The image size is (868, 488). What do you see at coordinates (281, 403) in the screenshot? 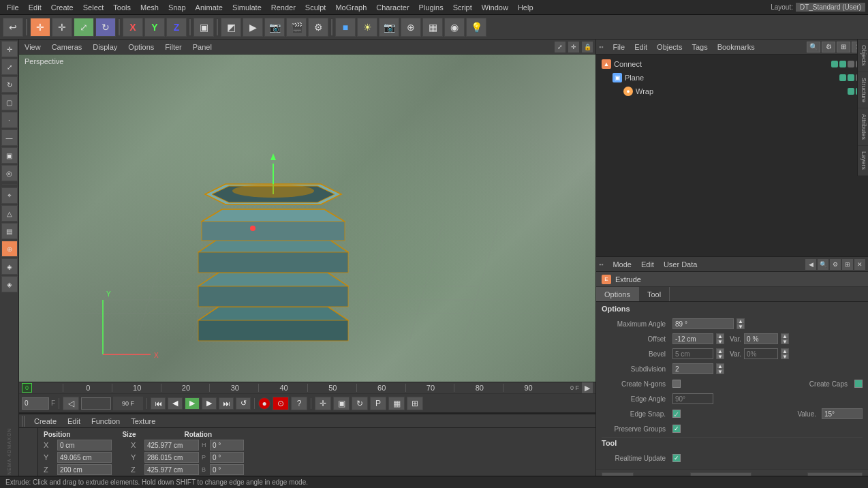
I see `auto-key-btn: ⊙` at bounding box center [281, 403].